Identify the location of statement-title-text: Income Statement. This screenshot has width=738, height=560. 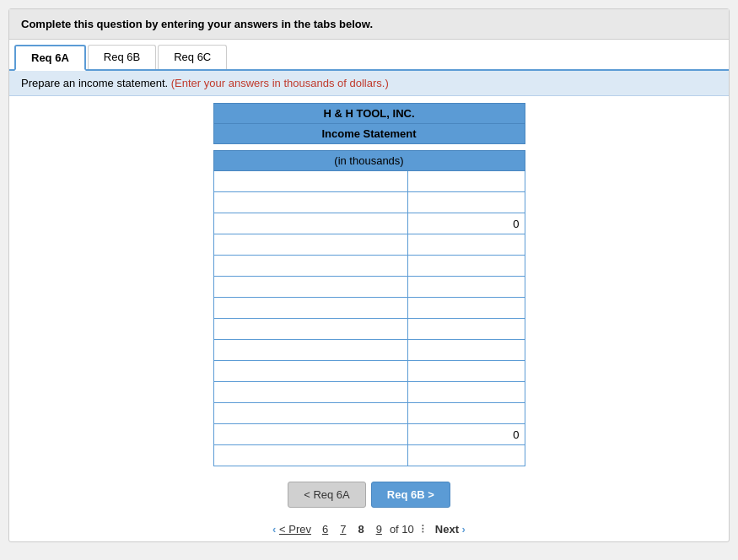
(369, 133).